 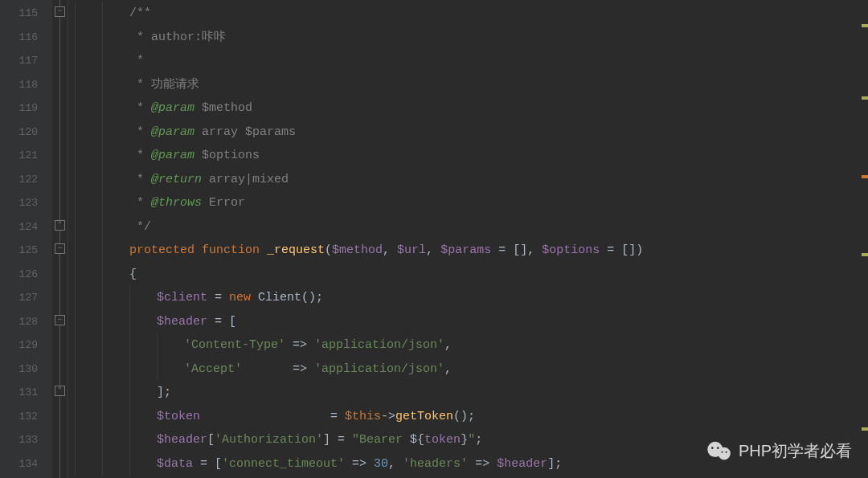 I want to click on line-number: 131, so click(x=26, y=393).